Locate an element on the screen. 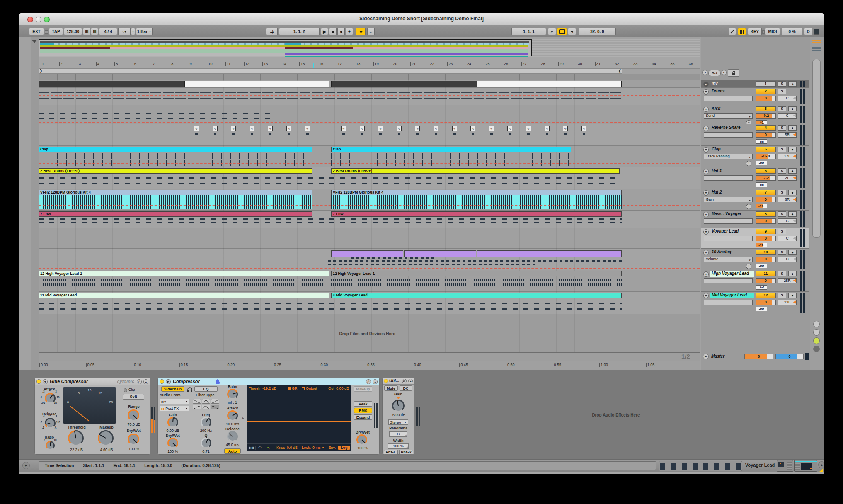 The width and height of the screenshot is (843, 504). track-voyager-lead-solo-button: S is located at coordinates (782, 231).